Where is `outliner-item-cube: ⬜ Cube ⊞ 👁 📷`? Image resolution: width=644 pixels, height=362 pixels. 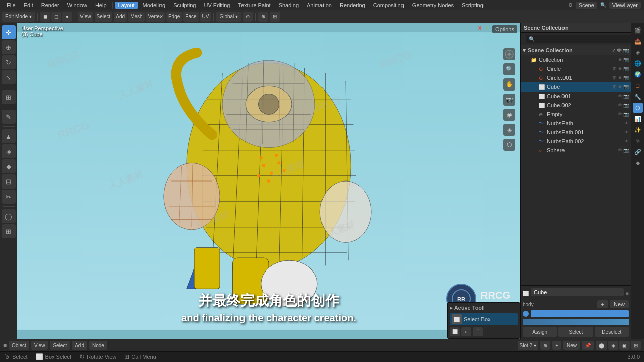
outliner-item-cube: ⬜ Cube ⊞ 👁 📷 is located at coordinates (576, 87).